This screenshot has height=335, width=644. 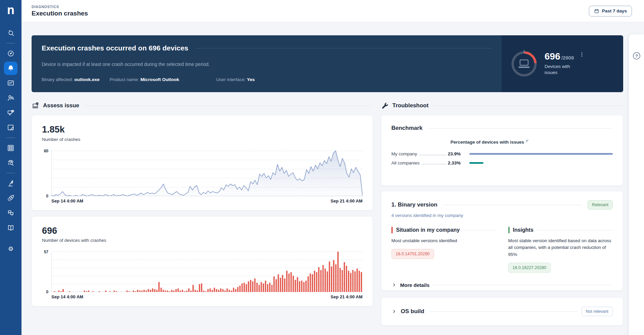 What do you see at coordinates (61, 106) in the screenshot?
I see `section-title-assess: Assess issue` at bounding box center [61, 106].